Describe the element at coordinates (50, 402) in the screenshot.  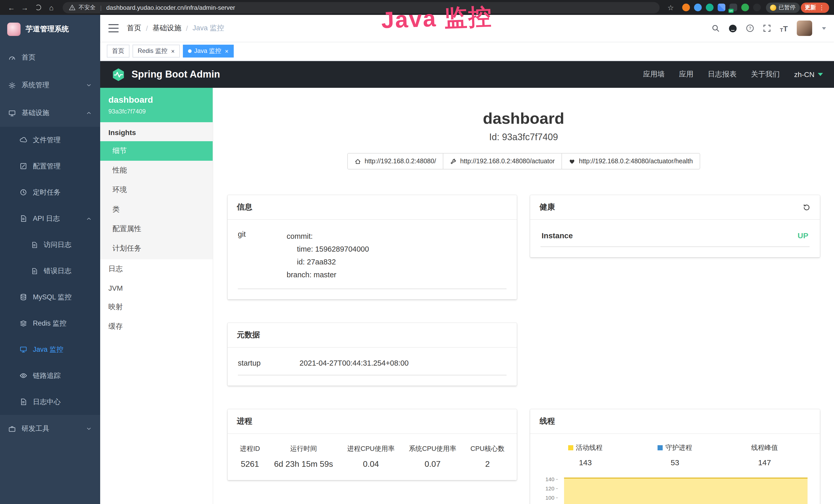
I see `sidebar-item-log-center: 日志中心` at that location.